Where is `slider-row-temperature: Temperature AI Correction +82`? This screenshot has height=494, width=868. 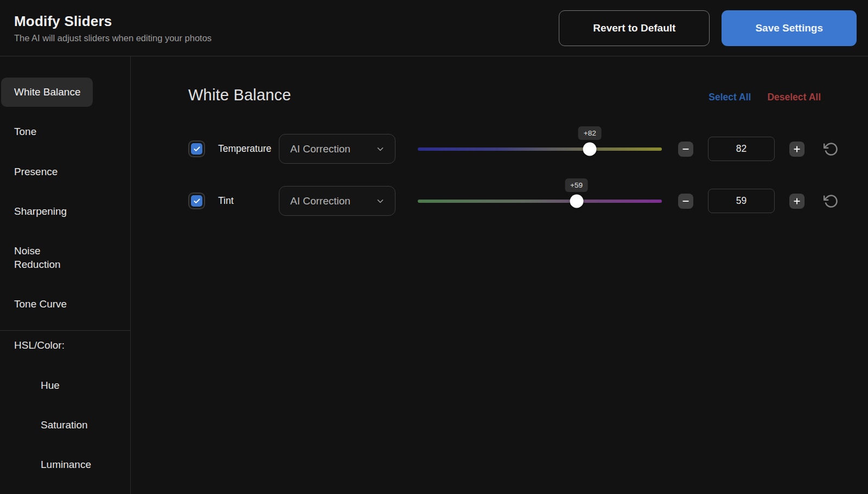 slider-row-temperature: Temperature AI Correction +82 is located at coordinates (514, 149).